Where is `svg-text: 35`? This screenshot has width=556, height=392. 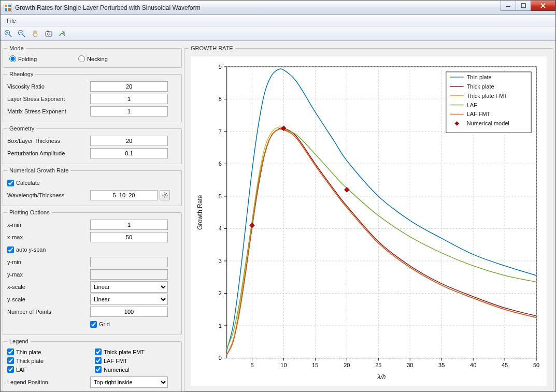
svg-text: 35 is located at coordinates (441, 365).